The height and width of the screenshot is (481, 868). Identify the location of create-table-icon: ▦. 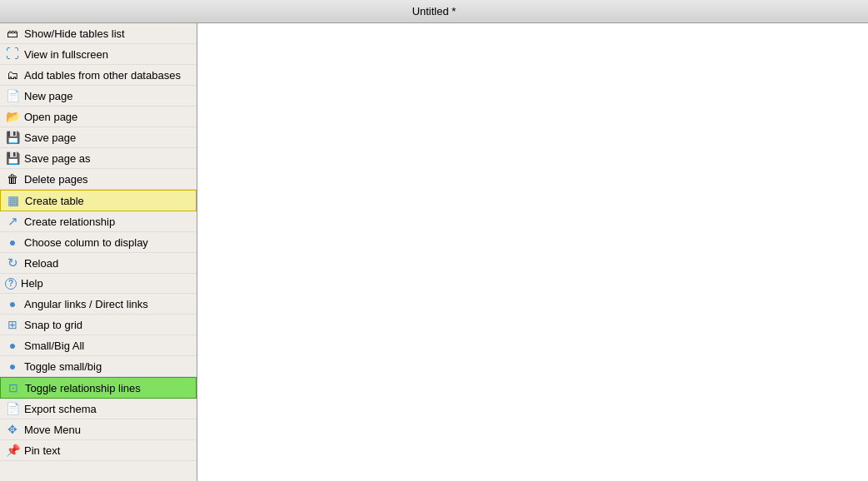
(13, 201).